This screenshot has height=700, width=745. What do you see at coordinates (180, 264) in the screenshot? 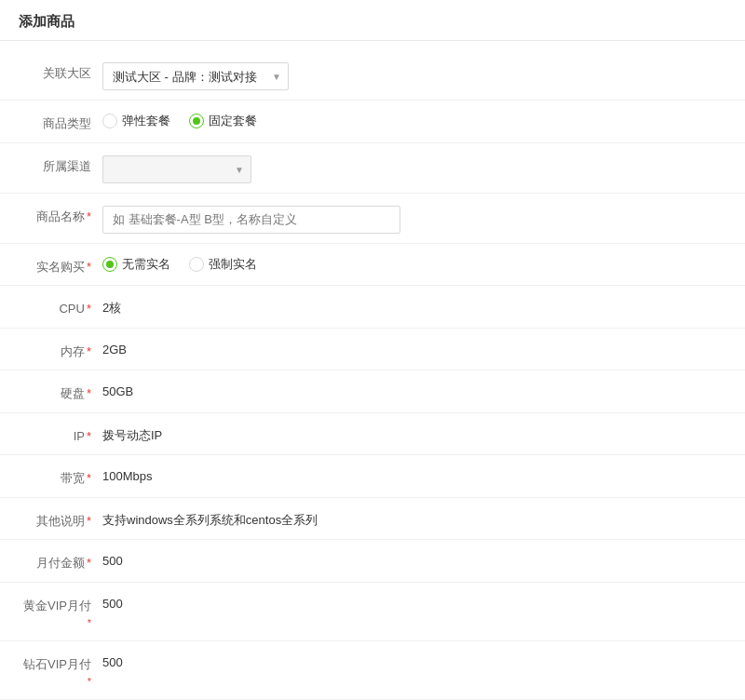
I see `realname-radio-group: 无需实名 强制实名` at bounding box center [180, 264].